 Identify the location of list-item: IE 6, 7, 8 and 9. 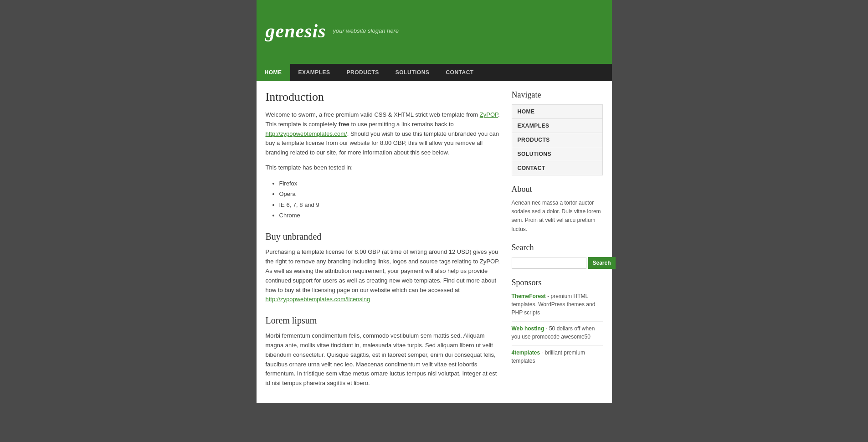
(391, 205).